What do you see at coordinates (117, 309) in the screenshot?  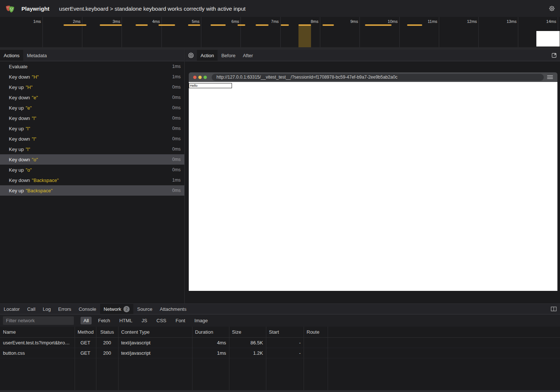 I see `tab-network: Network2` at bounding box center [117, 309].